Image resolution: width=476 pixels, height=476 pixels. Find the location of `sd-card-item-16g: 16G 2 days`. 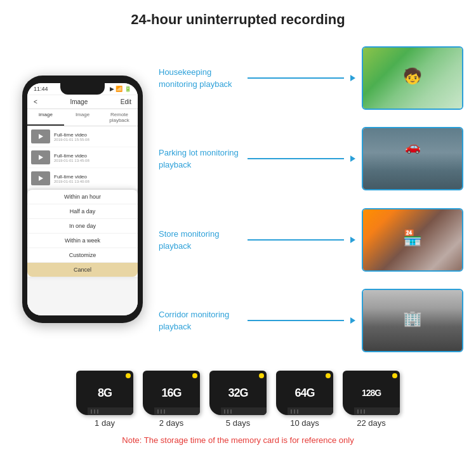

sd-card-item-16g: 16G 2 days is located at coordinates (171, 399).